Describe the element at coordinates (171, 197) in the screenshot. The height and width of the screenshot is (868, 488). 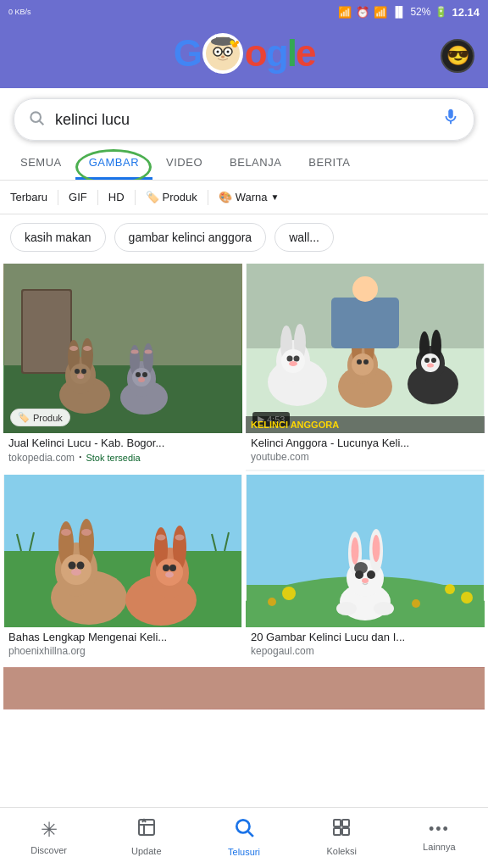
I see `filter-produk: 🏷️ Produk` at that location.